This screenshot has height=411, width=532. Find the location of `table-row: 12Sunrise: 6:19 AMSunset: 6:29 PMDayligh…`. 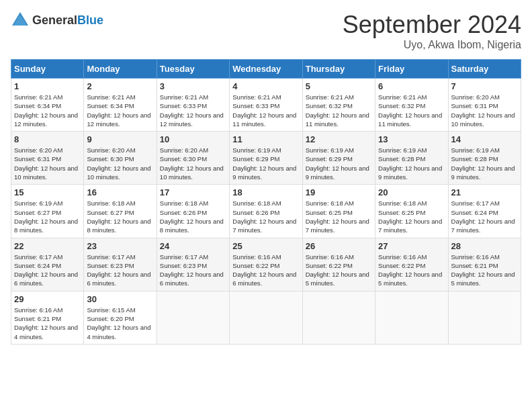

table-row: 12Sunrise: 6:19 AMSunset: 6:29 PMDayligh… is located at coordinates (339, 158).